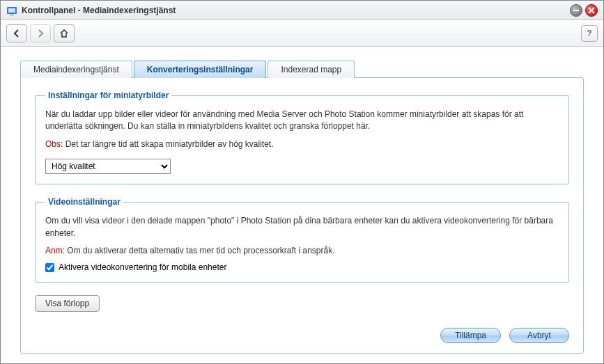  What do you see at coordinates (40, 33) in the screenshot?
I see `forward-button` at bounding box center [40, 33].